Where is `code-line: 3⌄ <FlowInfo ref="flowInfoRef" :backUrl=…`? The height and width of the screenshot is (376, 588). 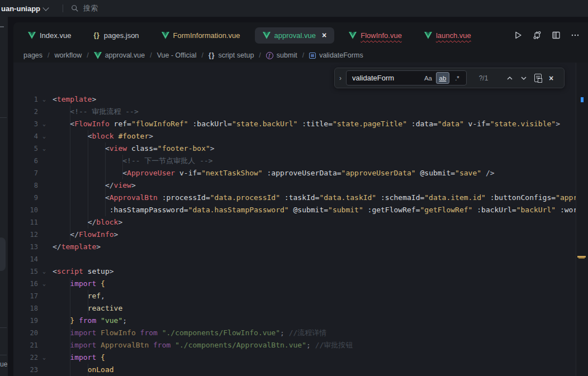 code-line: 3⌄ <FlowInfo ref="flowInfoRef" :backUrl=… is located at coordinates (301, 124).